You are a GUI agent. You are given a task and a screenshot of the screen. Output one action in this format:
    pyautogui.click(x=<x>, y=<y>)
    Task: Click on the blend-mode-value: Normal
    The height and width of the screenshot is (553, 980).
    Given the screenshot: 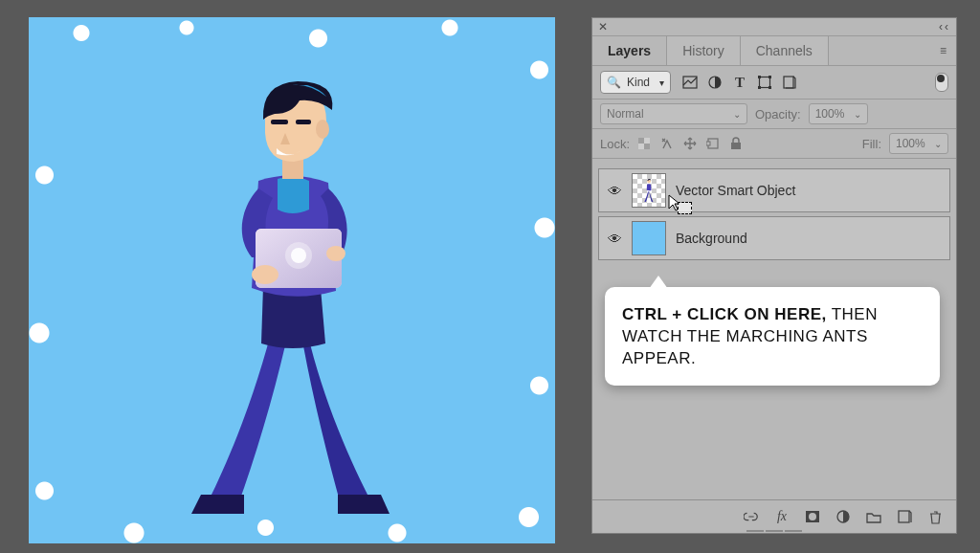 What is the action you would take?
    pyautogui.click(x=626, y=114)
    